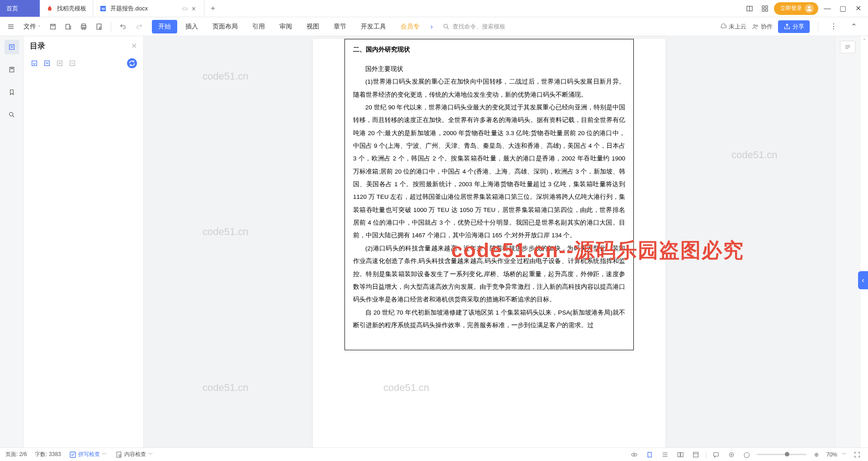 The image size is (868, 461). Describe the element at coordinates (857, 455) in the screenshot. I see `fullscreen-icon` at that location.